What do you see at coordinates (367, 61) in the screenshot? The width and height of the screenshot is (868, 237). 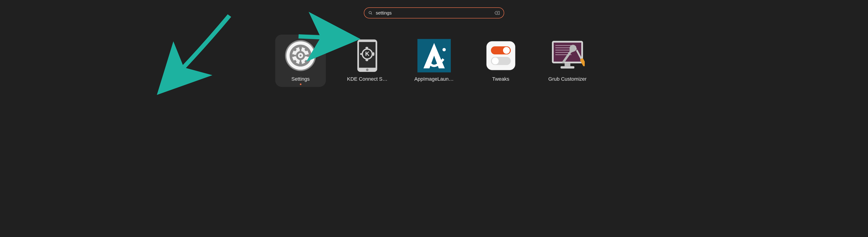 I see `app-item-kde-connect: K KDE Connect S…` at bounding box center [367, 61].